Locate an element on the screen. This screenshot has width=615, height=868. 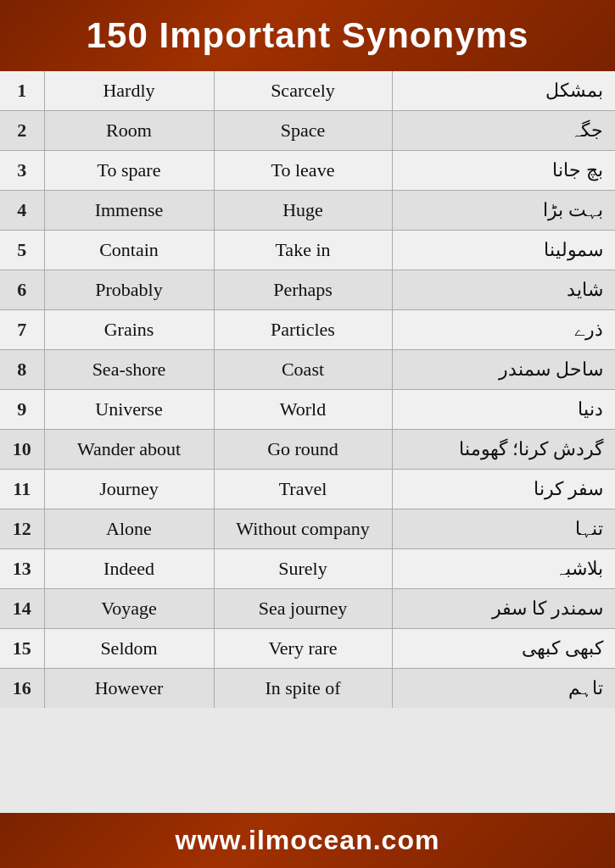
row-word: Alone is located at coordinates (129, 529).